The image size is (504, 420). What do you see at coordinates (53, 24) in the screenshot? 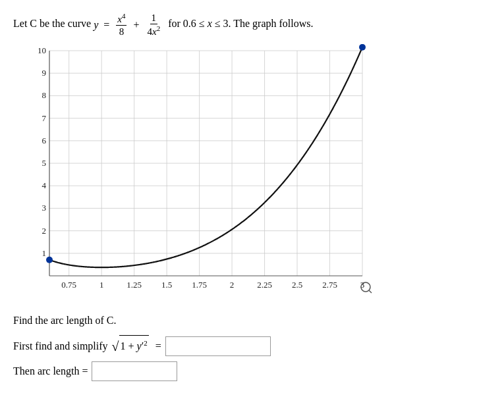
I see `problem-prefix: Let C be the curve` at bounding box center [53, 24].